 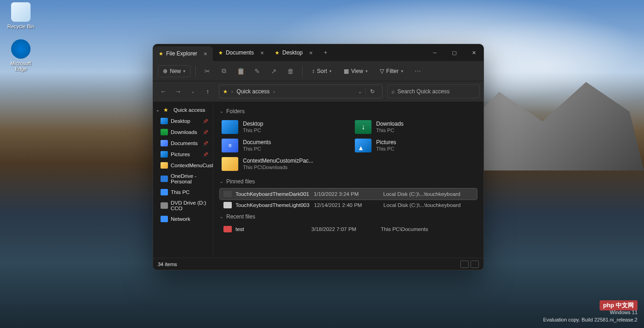 I want to click on watermark-line2: Evaluation copy. Build 22581.ni_release.…, so click(x=590, y=320).